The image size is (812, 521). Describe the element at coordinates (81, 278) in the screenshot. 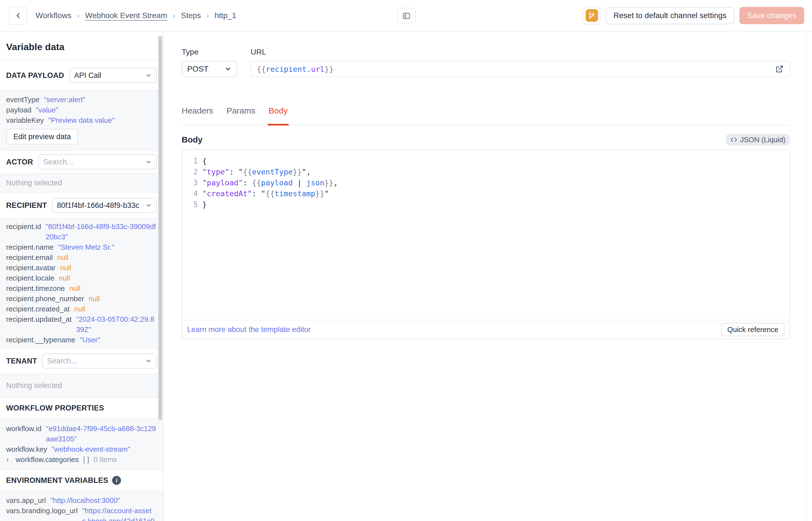

I see `kv-row: recipient.localenull` at that location.